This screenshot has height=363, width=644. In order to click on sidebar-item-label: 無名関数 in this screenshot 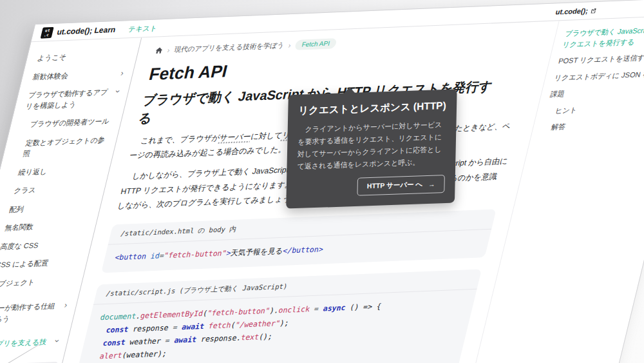, I will do `click(46, 226)`.